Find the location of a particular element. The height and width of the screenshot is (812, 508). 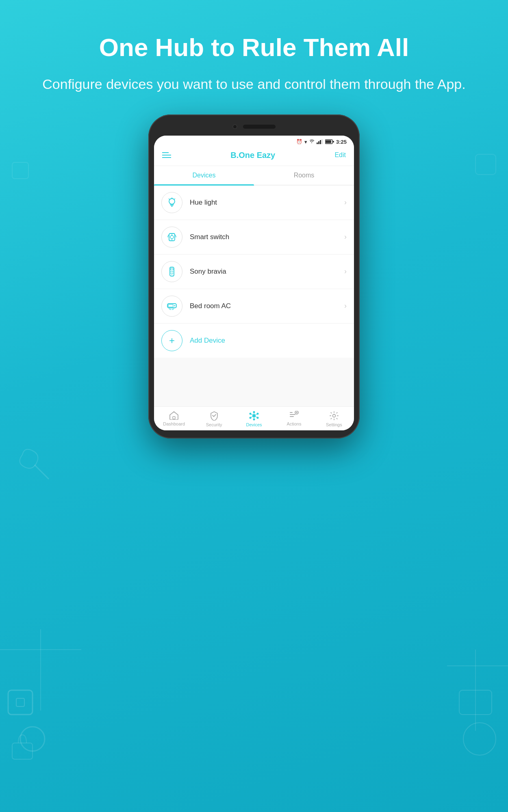

menu-icon is located at coordinates (167, 155).